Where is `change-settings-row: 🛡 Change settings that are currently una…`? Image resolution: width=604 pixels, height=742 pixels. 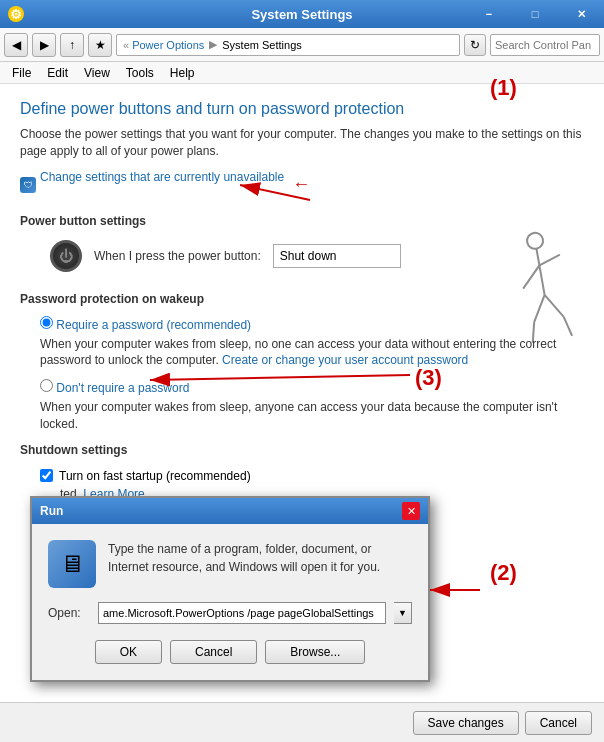 change-settings-row: 🛡 Change settings that are currently una… is located at coordinates (302, 185).